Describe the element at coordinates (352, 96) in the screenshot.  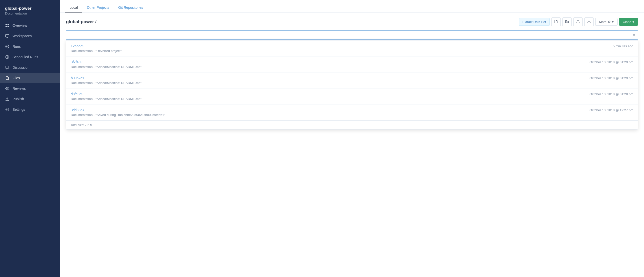
I see `list-item: d8fe359 October 10, 2018 @ 01:28 pm Docu…` at that location.